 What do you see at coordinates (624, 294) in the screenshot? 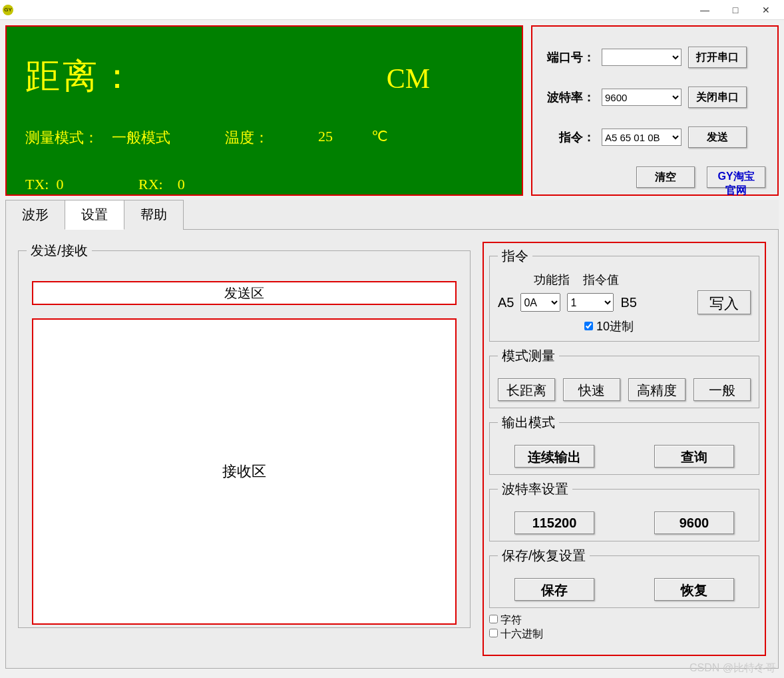
I see `command-group: 指令 功能指 指令值 A5 0A 1 B5 写入 10进制` at bounding box center [624, 294].